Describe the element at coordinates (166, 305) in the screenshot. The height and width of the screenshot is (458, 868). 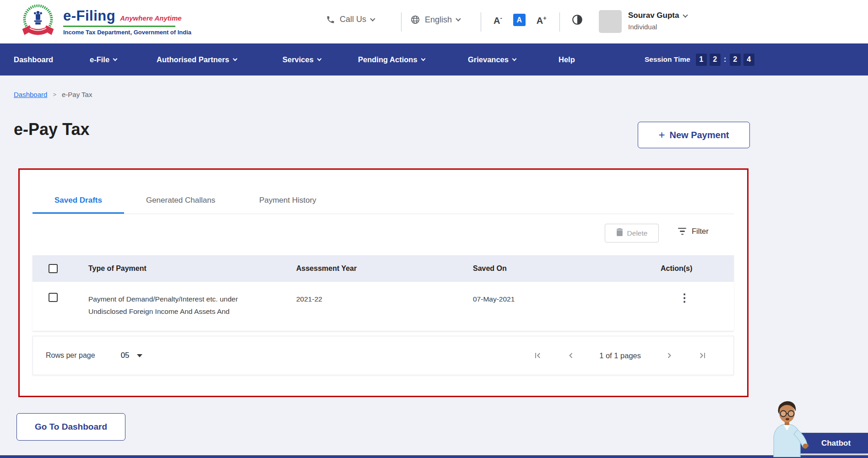
I see `row-type-of-payment: Payment of Demand/Penalty/Interest etc. …` at that location.